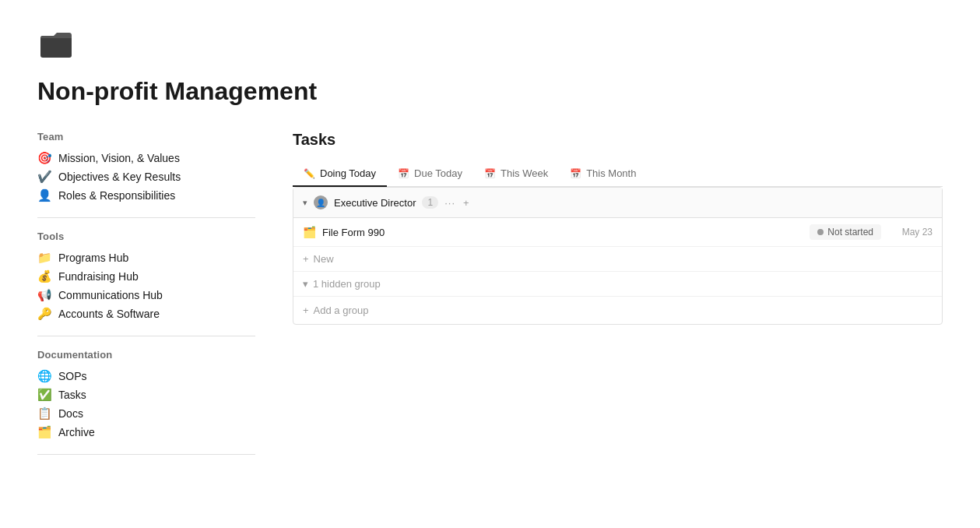 The width and height of the screenshot is (980, 528). What do you see at coordinates (45, 258) in the screenshot?
I see `programs-icon: 📁` at bounding box center [45, 258].